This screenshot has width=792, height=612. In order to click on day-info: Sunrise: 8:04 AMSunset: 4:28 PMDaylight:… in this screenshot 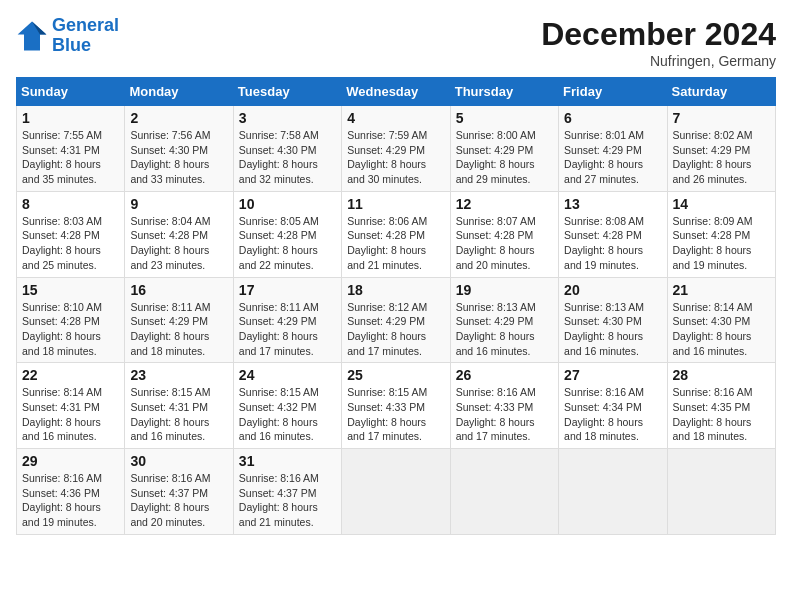, I will do `click(178, 244)`.